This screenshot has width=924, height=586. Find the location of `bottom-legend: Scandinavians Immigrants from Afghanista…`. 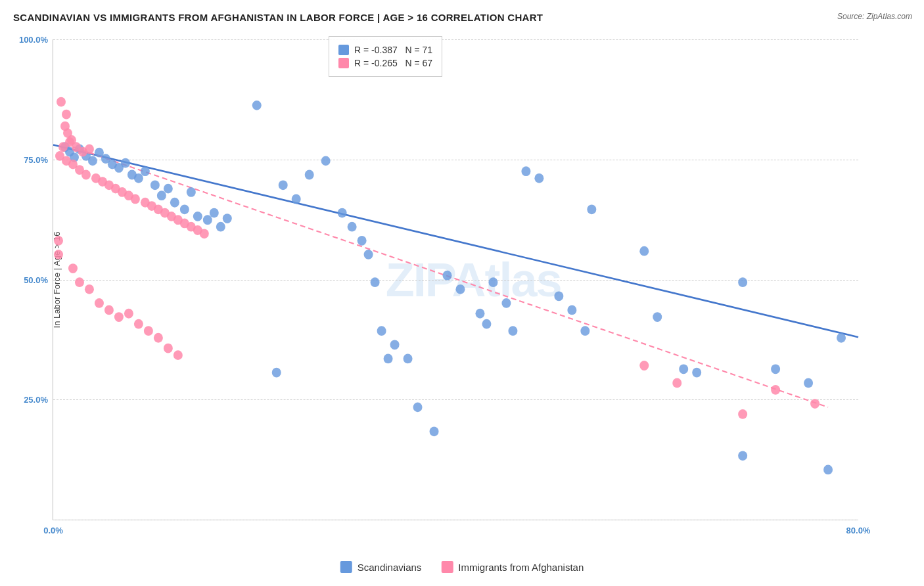

bottom-legend: Scandinavians Immigrants from Afghanista… is located at coordinates (463, 567).